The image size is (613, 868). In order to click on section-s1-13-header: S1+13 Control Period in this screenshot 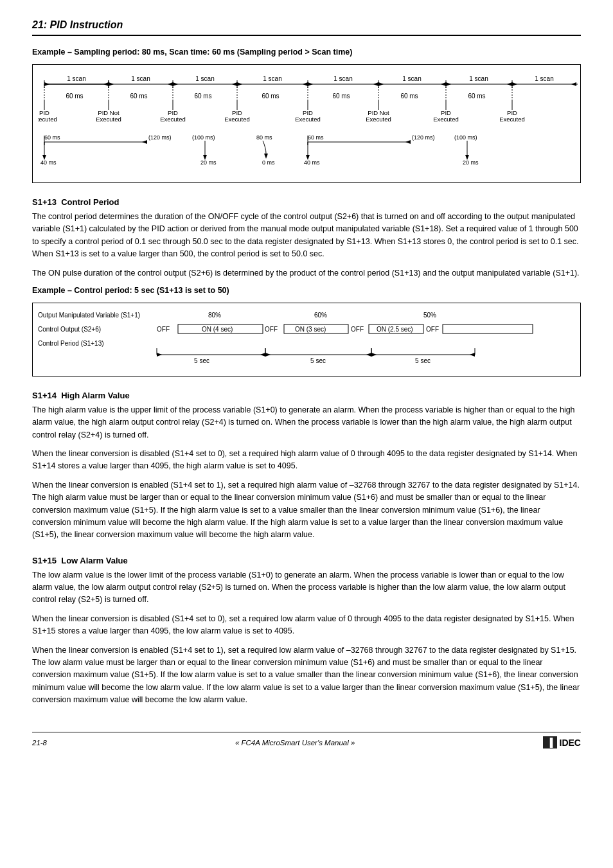, I will do `click(306, 202)`.